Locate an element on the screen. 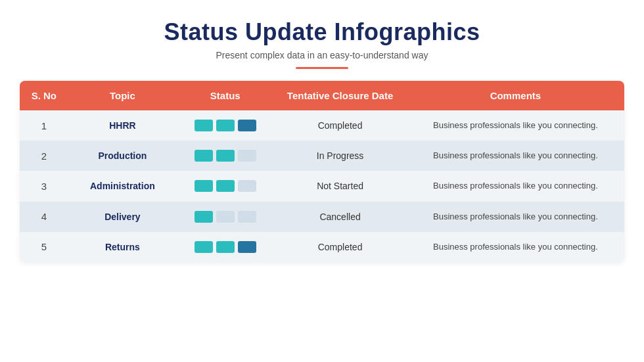  cell-sno: 1 is located at coordinates (44, 125).